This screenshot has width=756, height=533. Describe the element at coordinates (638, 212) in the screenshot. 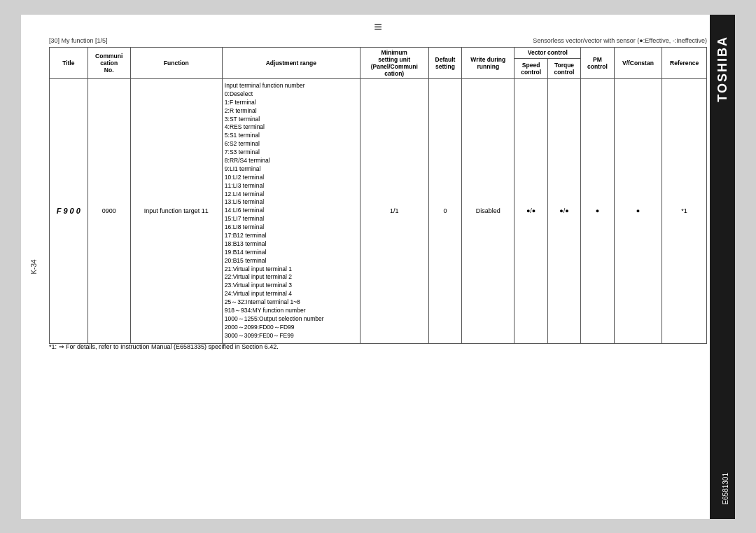

I see `cell-vf: ●` at that location.